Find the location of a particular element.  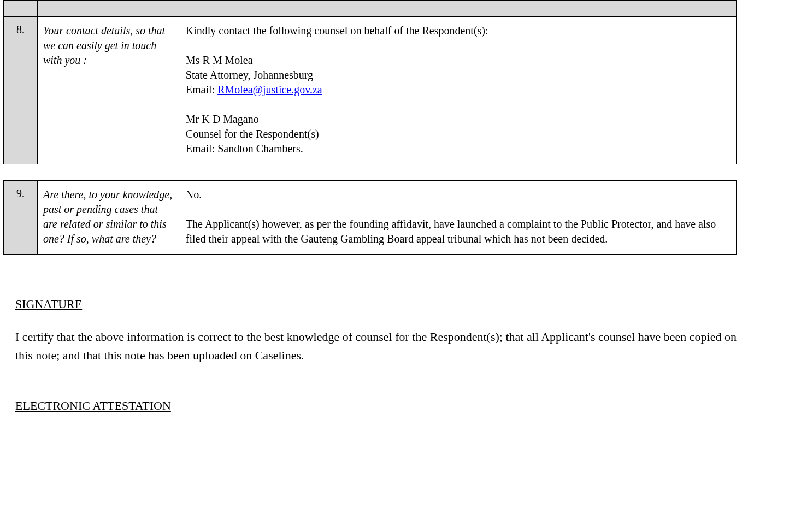

email-link: RMolea@justice.gov.za is located at coordinates (270, 90).